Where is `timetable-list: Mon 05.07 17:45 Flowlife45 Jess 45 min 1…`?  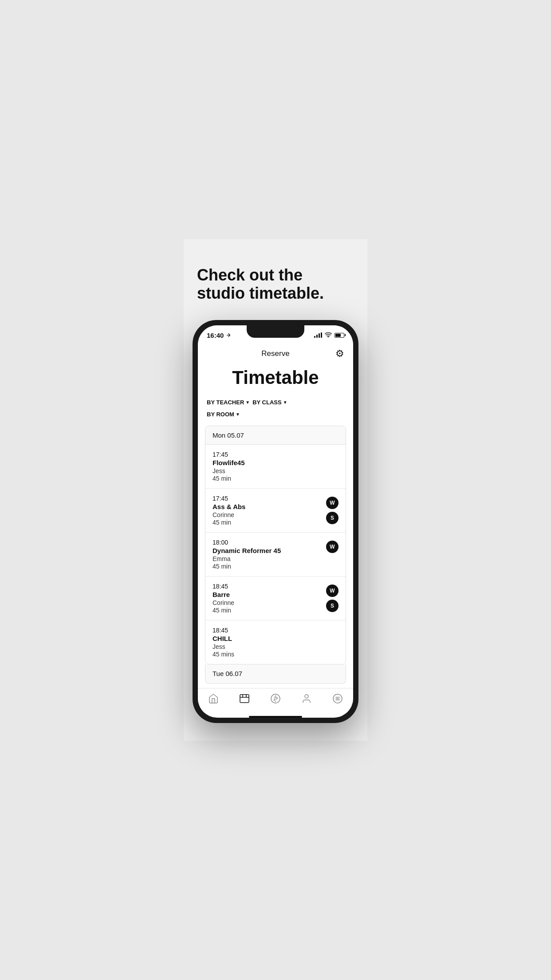
timetable-list: Mon 05.07 17:45 Flowlife45 Jess 45 min 1… is located at coordinates (276, 545).